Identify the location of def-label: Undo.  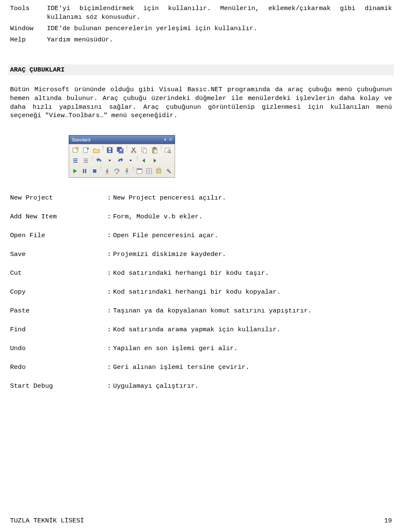
(59, 349).